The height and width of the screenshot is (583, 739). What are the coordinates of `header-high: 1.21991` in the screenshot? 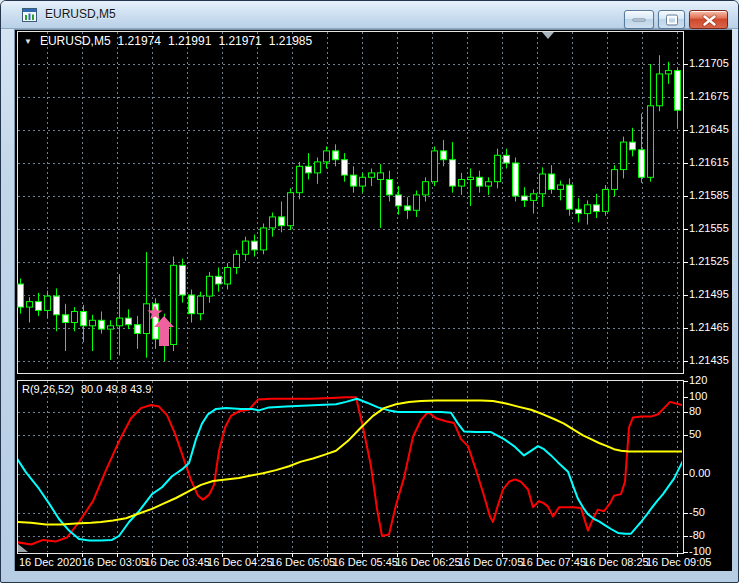 It's located at (190, 41).